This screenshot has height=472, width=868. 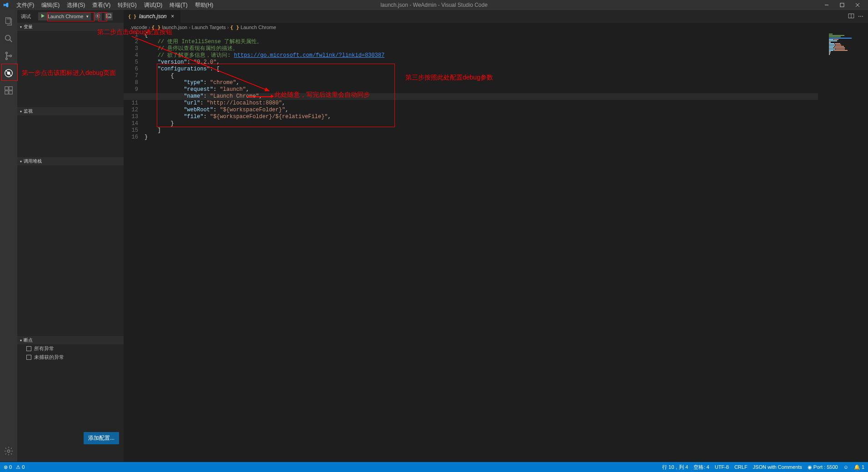 What do you see at coordinates (675, 467) in the screenshot?
I see `status-cursor: 行 10，列 4` at bounding box center [675, 467].